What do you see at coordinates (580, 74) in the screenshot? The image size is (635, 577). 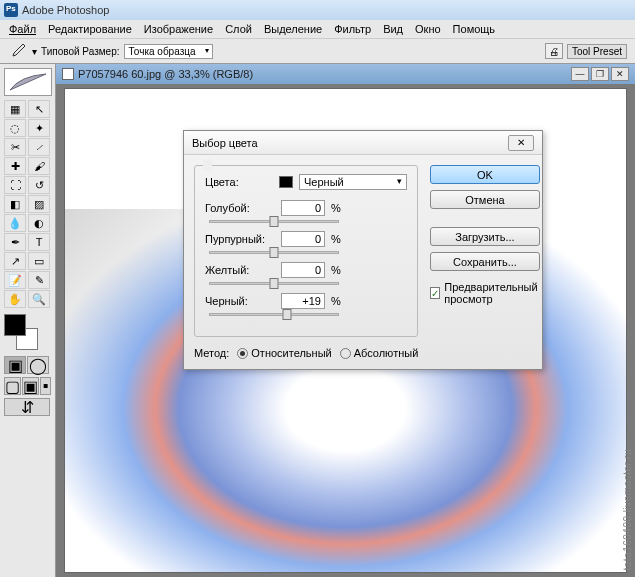 I see `minimize-button: —` at bounding box center [580, 74].